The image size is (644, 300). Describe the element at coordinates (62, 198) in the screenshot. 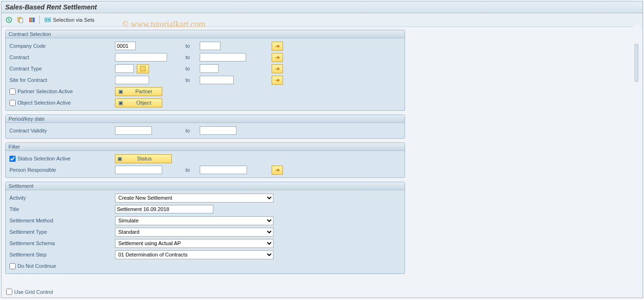

I see `activity-label: Activity` at that location.